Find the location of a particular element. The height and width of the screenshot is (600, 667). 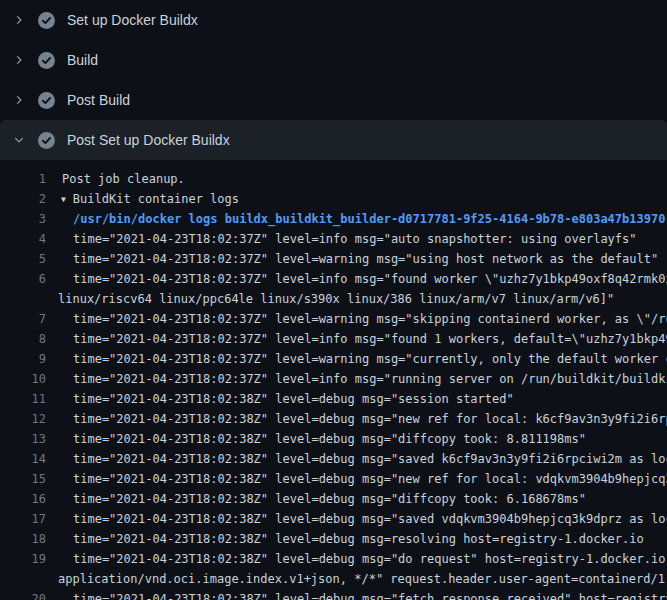

log-line-number: 5 is located at coordinates (23, 259).